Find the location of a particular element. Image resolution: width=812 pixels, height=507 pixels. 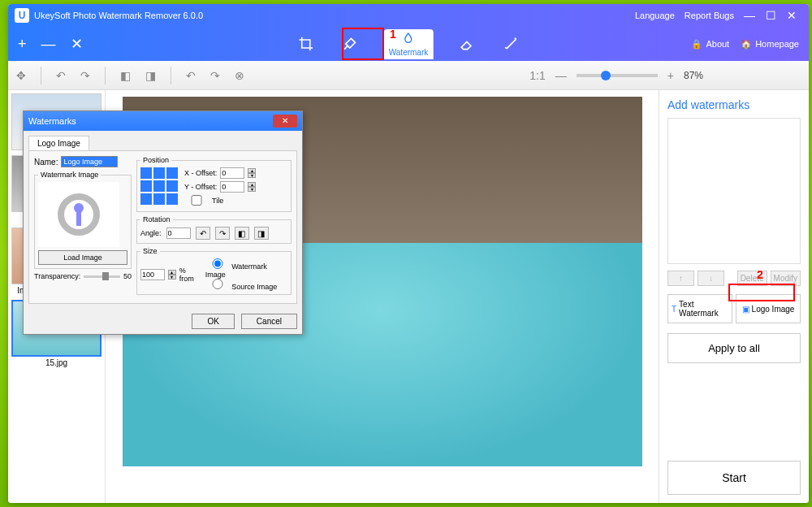

size-fieldset: Size ▴▾ % from Watermark Image Source Im… is located at coordinates (214, 271).